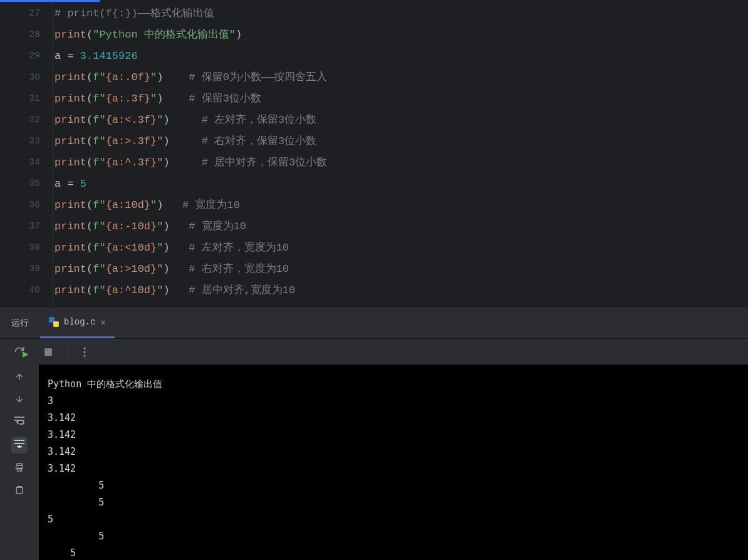 The image size is (748, 560). I want to click on code-line: print(f"{a:.0f}") # 保留0为小数——按四舍五入, so click(401, 78).